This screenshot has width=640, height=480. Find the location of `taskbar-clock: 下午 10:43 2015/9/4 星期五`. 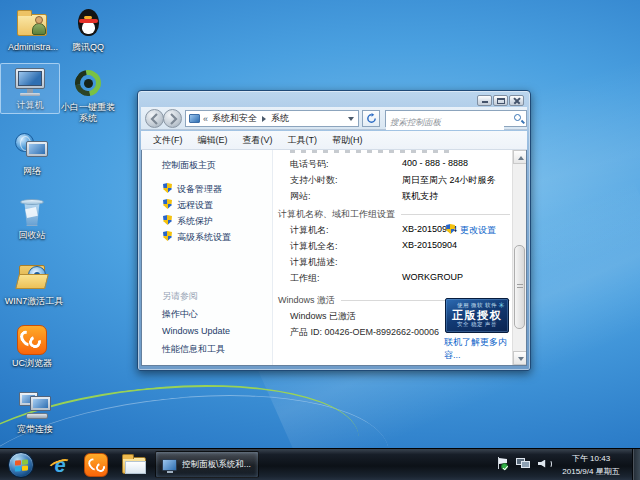

taskbar-clock: 下午 10:43 2015/9/4 星期五 is located at coordinates (591, 465).